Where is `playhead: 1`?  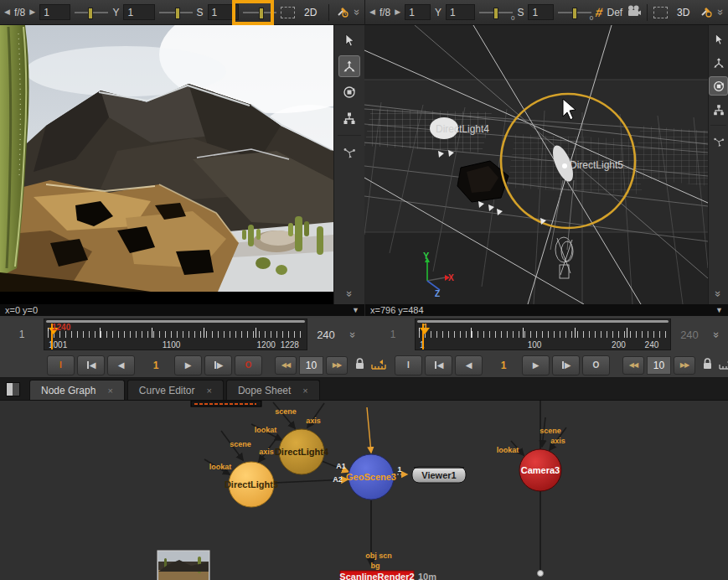
playhead: 1 is located at coordinates (423, 337).